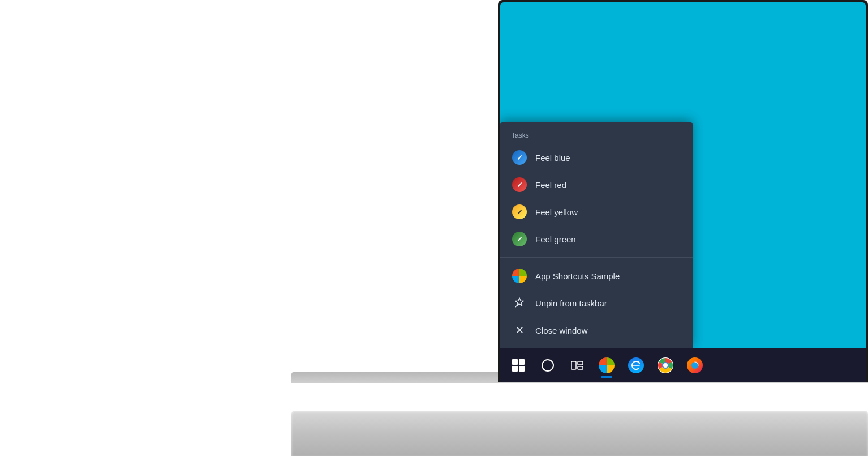 The width and height of the screenshot is (868, 456). I want to click on close-window-item: ✕ Close window, so click(596, 330).